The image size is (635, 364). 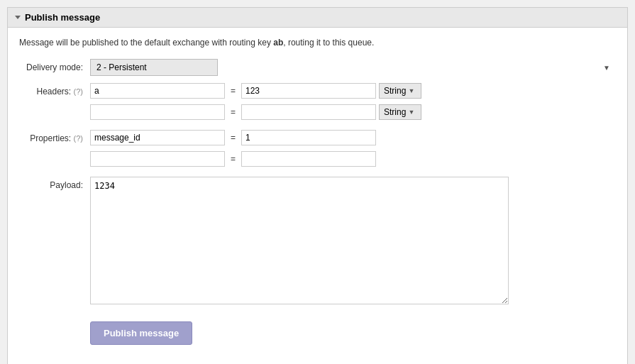 What do you see at coordinates (18, 17) in the screenshot?
I see `collapse-icon` at bounding box center [18, 17].